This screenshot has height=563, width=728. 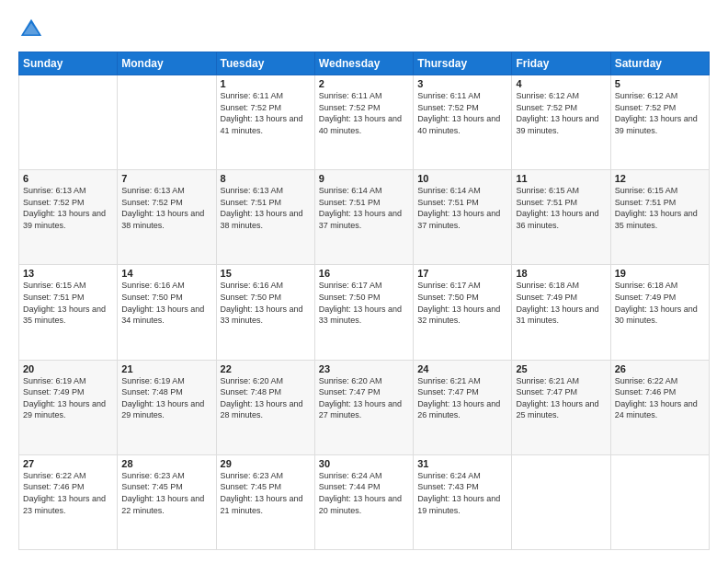 I want to click on day-info: Sunrise: 6:16 AM Sunset: 7:50 PM Dayligh…, so click(x=166, y=303).